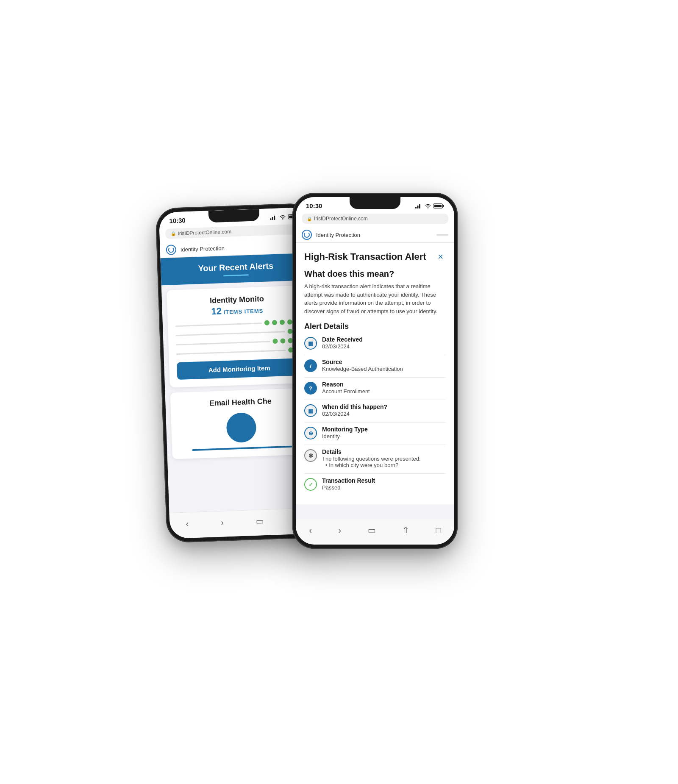 Image resolution: width=678 pixels, height=784 pixels. Describe the element at coordinates (242, 448) in the screenshot. I see `email-bar` at that location.